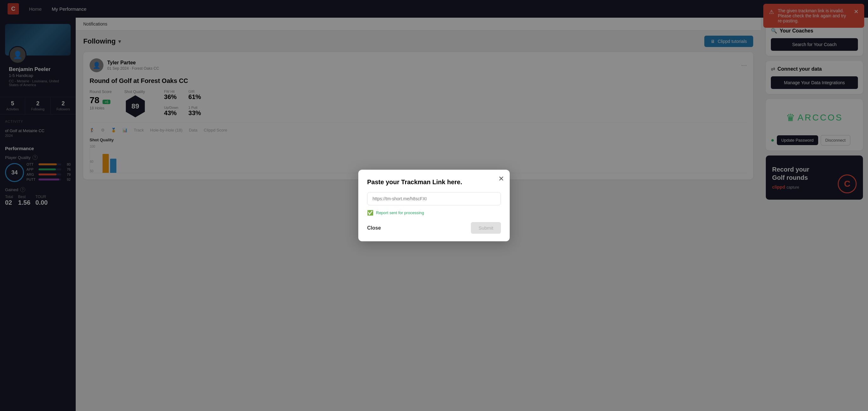  What do you see at coordinates (374, 228) in the screenshot?
I see `modal-close-button: Close` at bounding box center [374, 228].